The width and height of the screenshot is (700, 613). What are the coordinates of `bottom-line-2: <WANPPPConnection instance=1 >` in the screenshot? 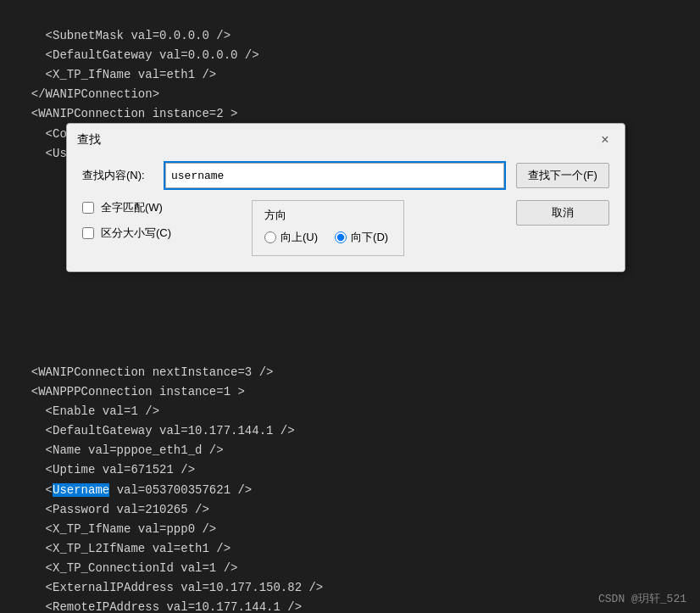 It's located at (131, 392).